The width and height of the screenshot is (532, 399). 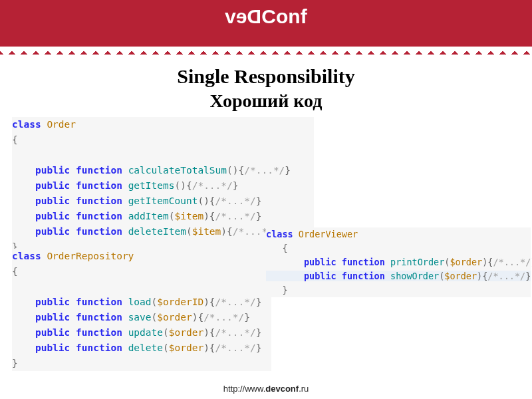 What do you see at coordinates (266, 388) in the screenshot?
I see `footer-url: http://www.devconf.ru` at bounding box center [266, 388].